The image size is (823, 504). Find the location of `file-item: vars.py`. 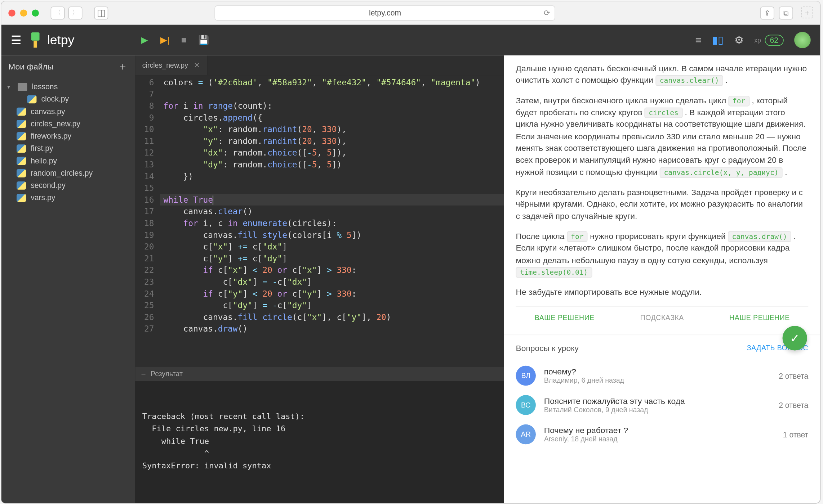

file-item: vars.py is located at coordinates (68, 198).